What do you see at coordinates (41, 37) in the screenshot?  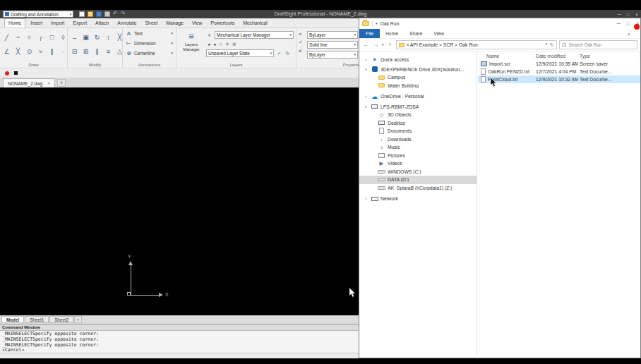 I see `arc-tool-icon: ╭` at bounding box center [41, 37].